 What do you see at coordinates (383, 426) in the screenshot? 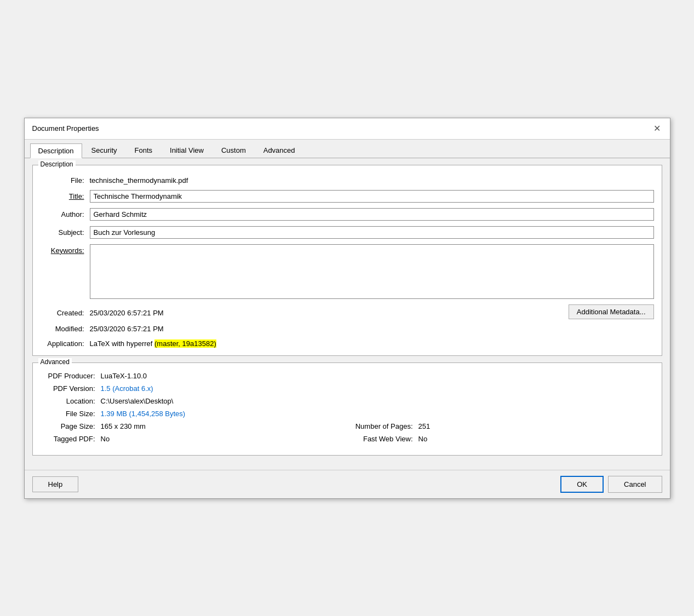
I see `num-pages-label: Number of Pages:` at bounding box center [383, 426].